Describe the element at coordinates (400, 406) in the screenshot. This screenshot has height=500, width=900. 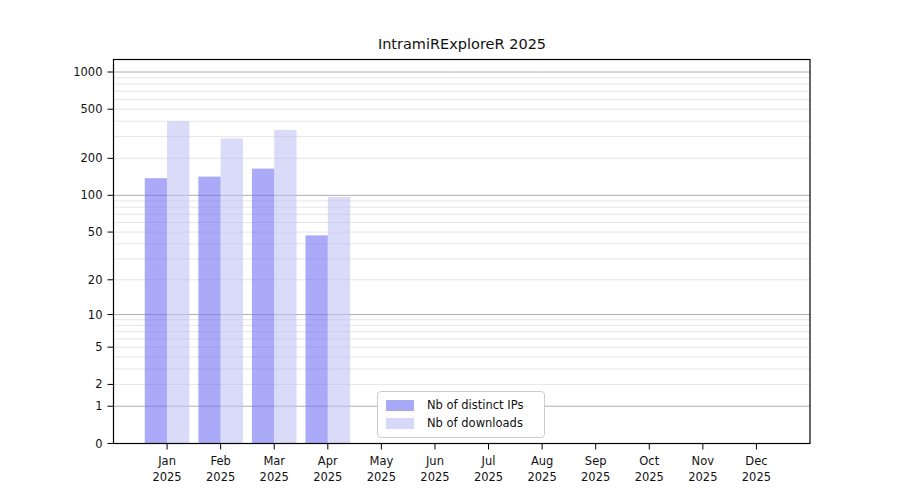
I see `legend-swatch-distinct-ips` at that location.